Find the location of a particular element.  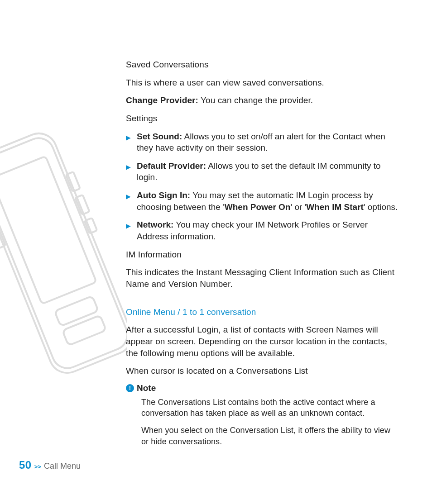

change-provider-line: Change Provider: You can change the prov… is located at coordinates (263, 100).